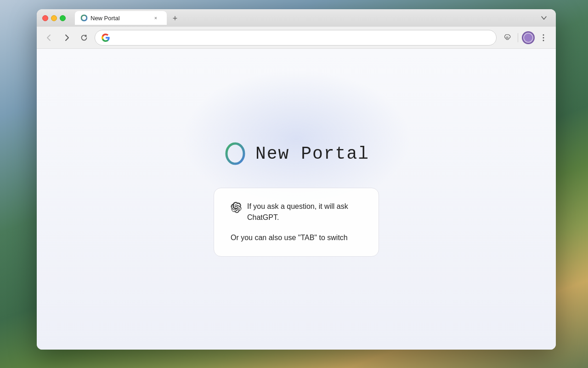 The image size is (588, 368). Describe the element at coordinates (235, 154) in the screenshot. I see `portal-logo-icon` at that location.